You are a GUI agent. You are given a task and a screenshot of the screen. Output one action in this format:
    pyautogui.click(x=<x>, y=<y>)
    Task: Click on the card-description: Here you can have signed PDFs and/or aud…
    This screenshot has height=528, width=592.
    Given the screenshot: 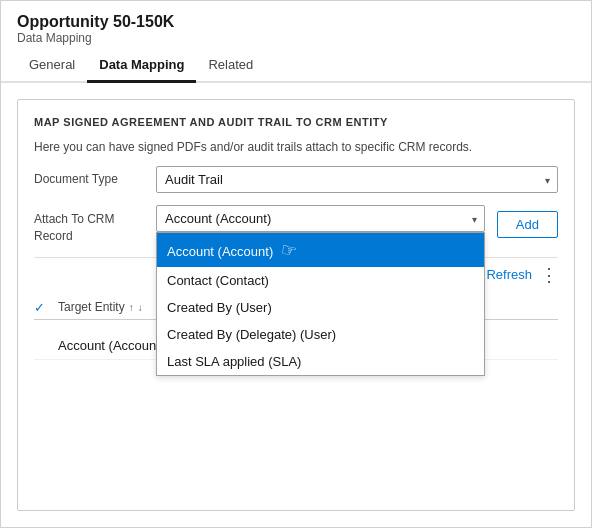 What is the action you would take?
    pyautogui.click(x=296, y=147)
    